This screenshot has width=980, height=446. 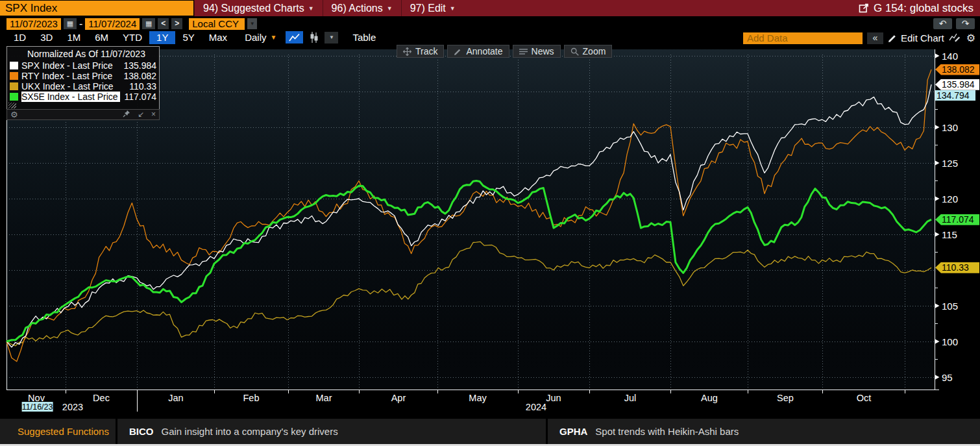 What do you see at coordinates (362, 8) in the screenshot?
I see `menu-actions: 96) Actions ▼` at bounding box center [362, 8].